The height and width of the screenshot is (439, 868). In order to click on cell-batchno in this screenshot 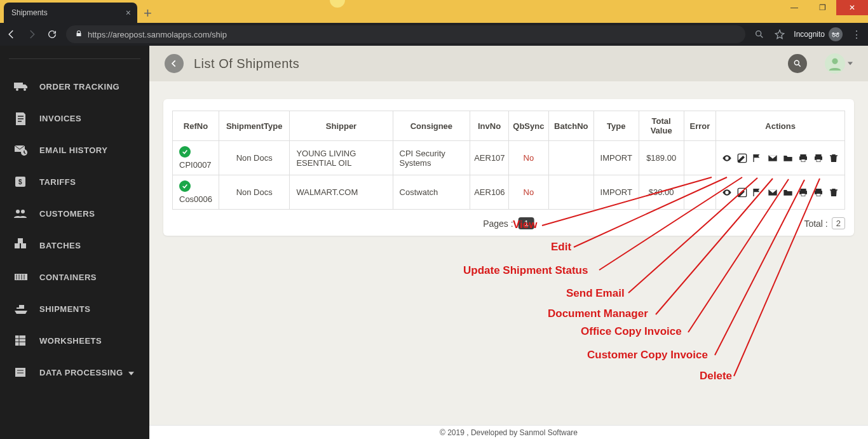, I will do `click(571, 192)`.